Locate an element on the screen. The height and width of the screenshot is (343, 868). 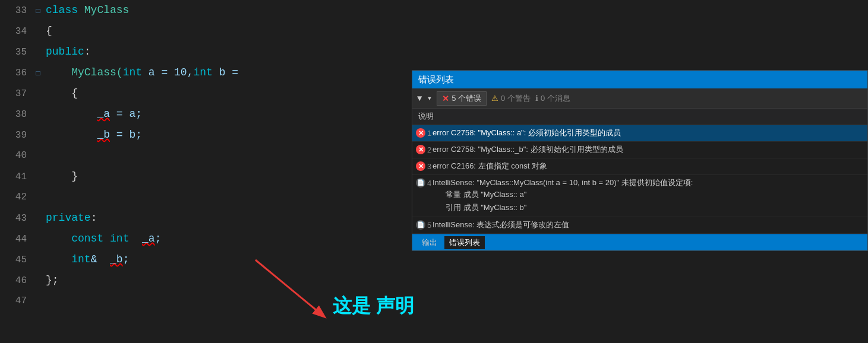
code-line-35: 35 public: is located at coordinates (434, 52).